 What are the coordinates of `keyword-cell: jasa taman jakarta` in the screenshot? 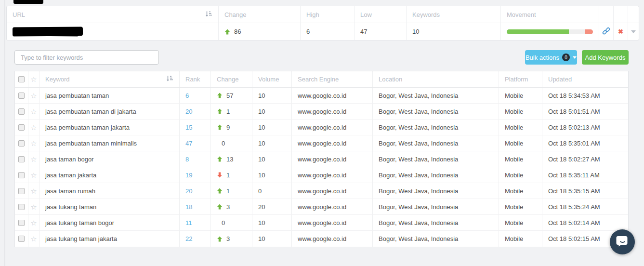 It's located at (110, 175).